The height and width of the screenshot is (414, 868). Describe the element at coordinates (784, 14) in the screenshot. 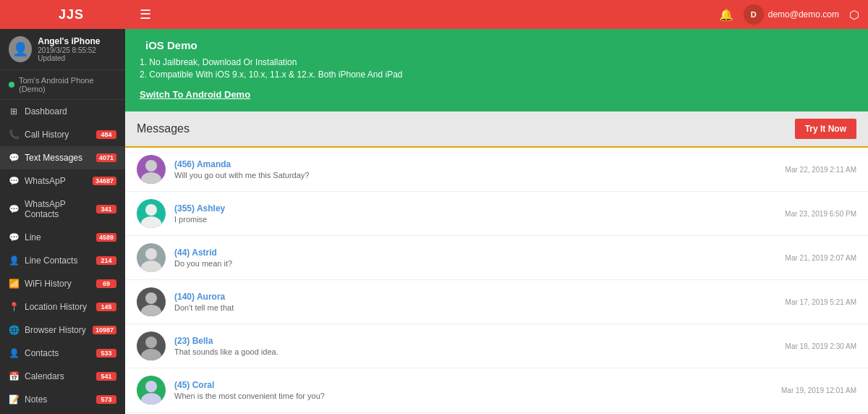

I see `header-right-icons: 🔔 D demo@demo.com ⬡` at that location.